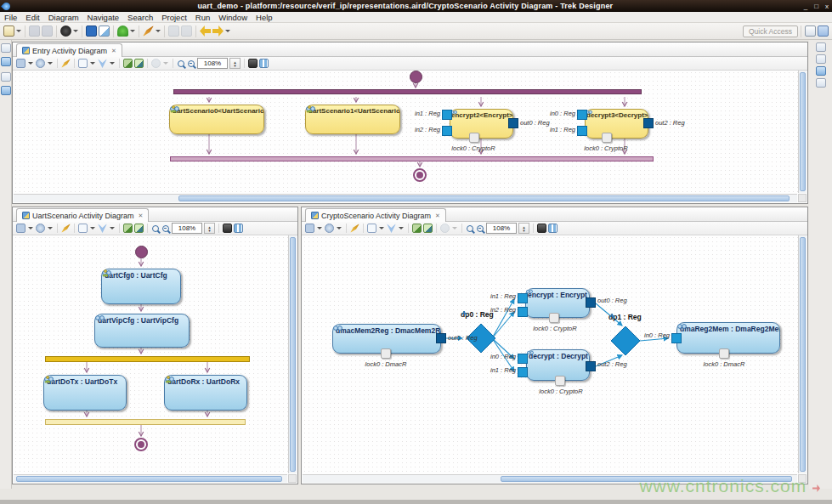 This screenshot has height=504, width=832. Describe the element at coordinates (405, 198) in the screenshot. I see `entry-horizontal-scrollbar` at that location.